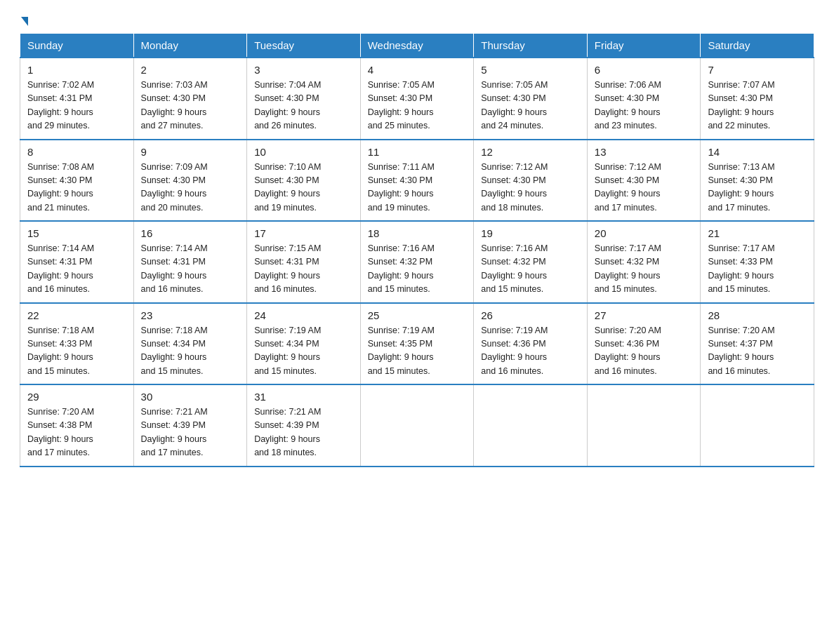 Image resolution: width=834 pixels, height=644 pixels. What do you see at coordinates (77, 351) in the screenshot?
I see `day-info: Sunrise: 7:18 AMSunset: 4:33 PMDaylight:…` at bounding box center [77, 351].